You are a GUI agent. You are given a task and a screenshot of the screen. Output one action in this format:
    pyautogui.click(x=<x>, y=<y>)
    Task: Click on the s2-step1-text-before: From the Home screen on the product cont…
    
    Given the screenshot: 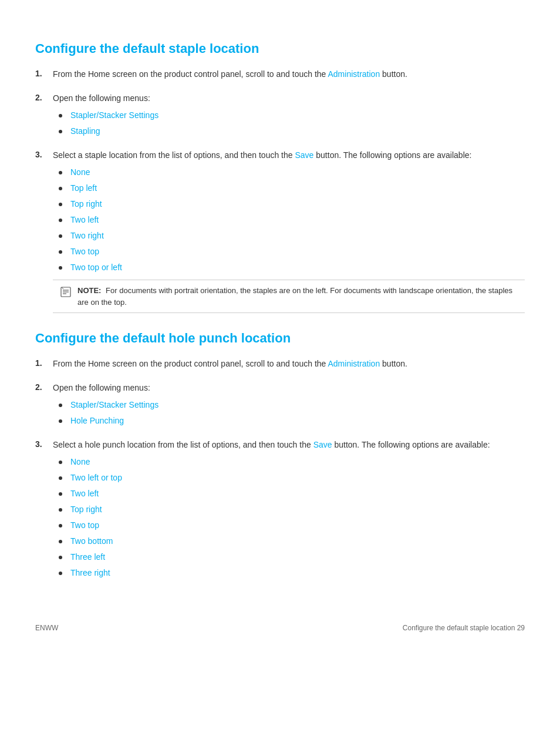 What is the action you would take?
    pyautogui.click(x=190, y=364)
    